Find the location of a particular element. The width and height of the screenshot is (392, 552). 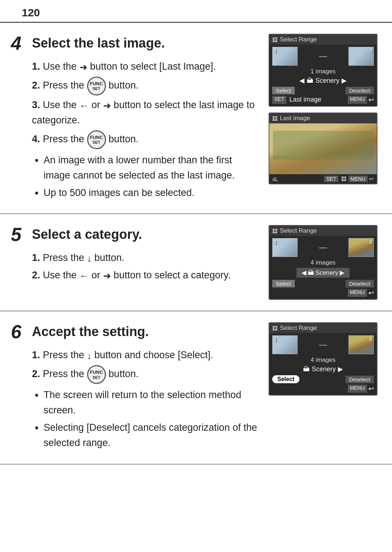

cam-menu-row-5: MENU ↩ is located at coordinates (323, 293).